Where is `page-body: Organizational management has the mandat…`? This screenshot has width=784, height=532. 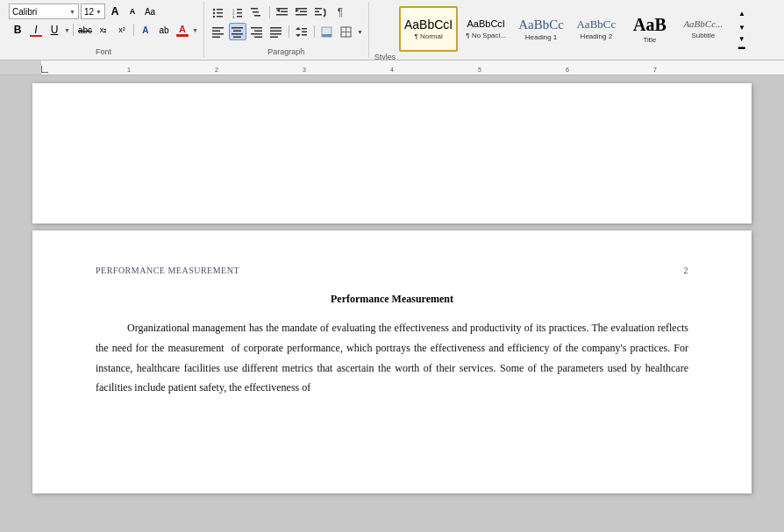 page-body: Organizational management has the mandat… is located at coordinates (392, 358).